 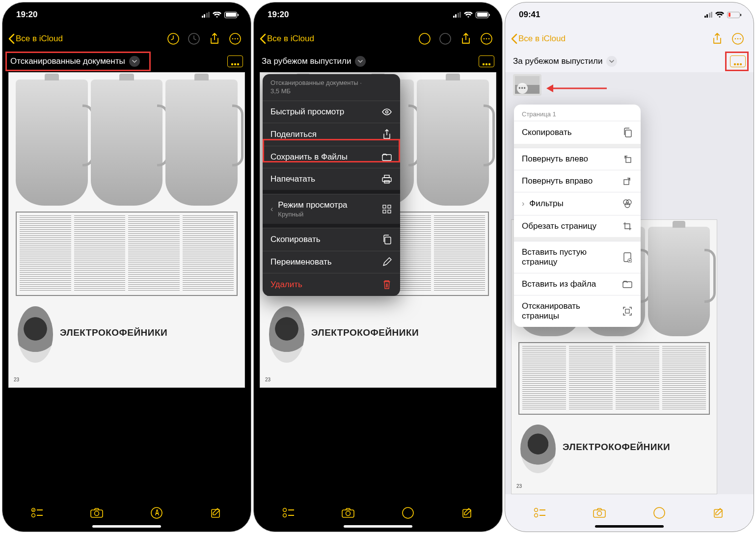 I want to click on note-title-bar: За рубежом выпустили, so click(x=629, y=61).